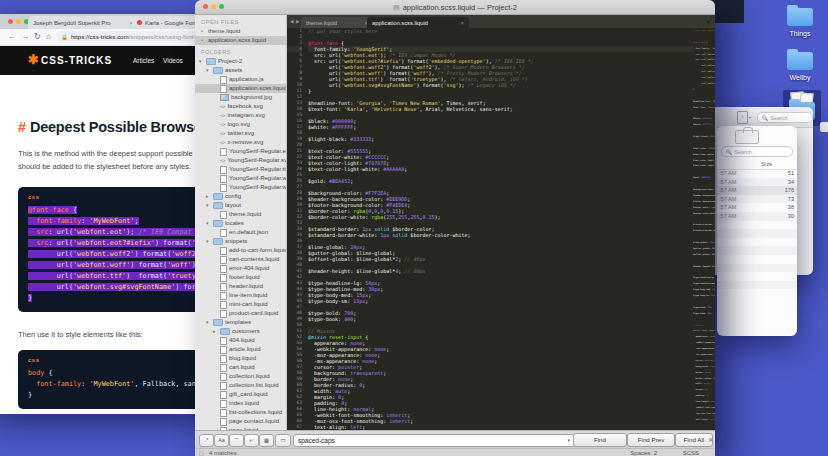 Image resolution: width=828 pixels, height=456 pixels. I want to click on file-row: :57 AM30, so click(757, 216).